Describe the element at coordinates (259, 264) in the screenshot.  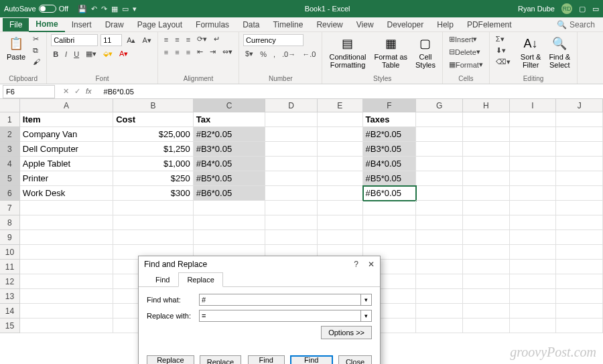
I see `dialog-titlebar: Find and Replace ? ✕` at that location.